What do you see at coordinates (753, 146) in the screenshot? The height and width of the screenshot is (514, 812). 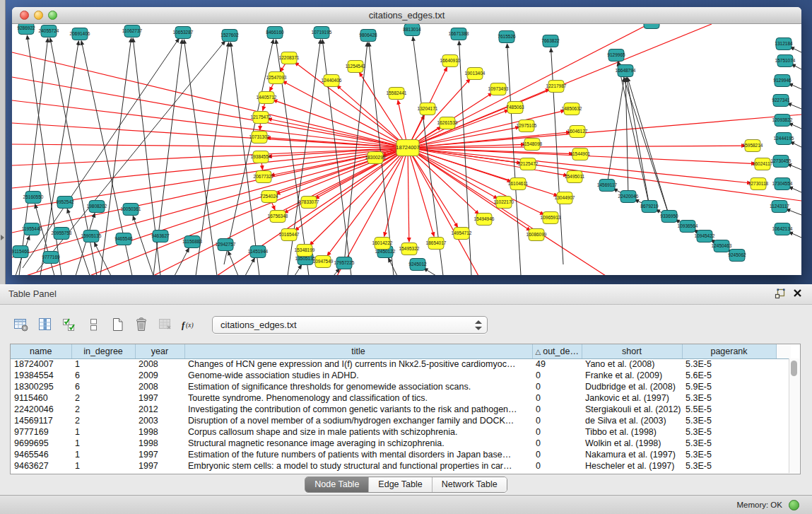 I see `graph-node: 15958214` at bounding box center [753, 146].